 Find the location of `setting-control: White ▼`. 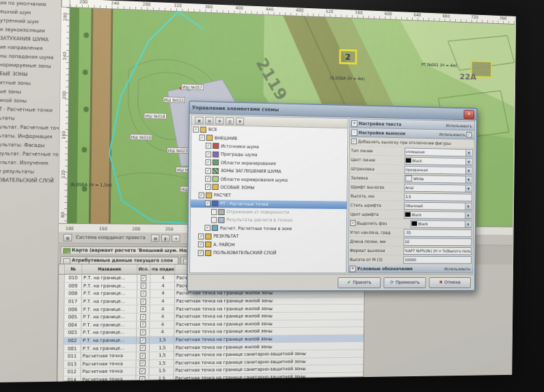

setting-control: White ▼ is located at coordinates (439, 179).